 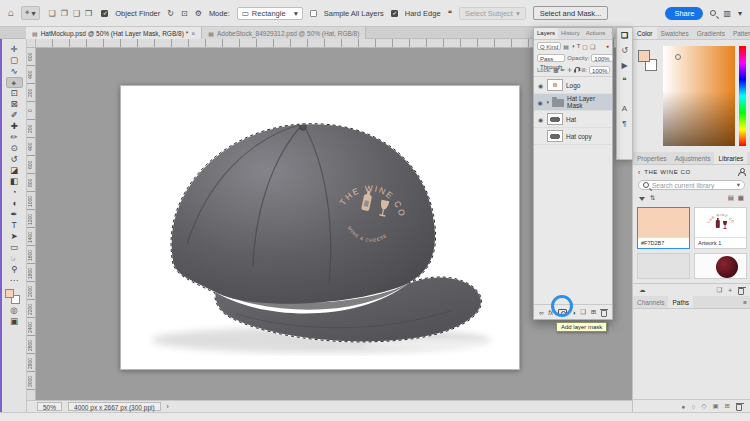 I want to click on filter-kind-dropdown: Q Kind, so click(x=549, y=46).